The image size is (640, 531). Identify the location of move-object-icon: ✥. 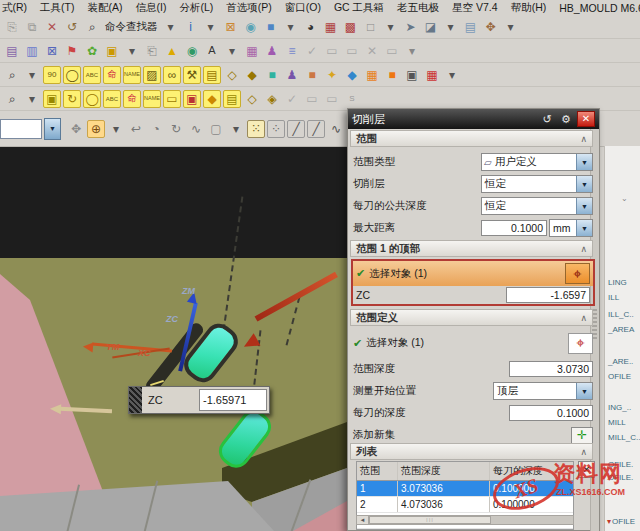
(491, 27).